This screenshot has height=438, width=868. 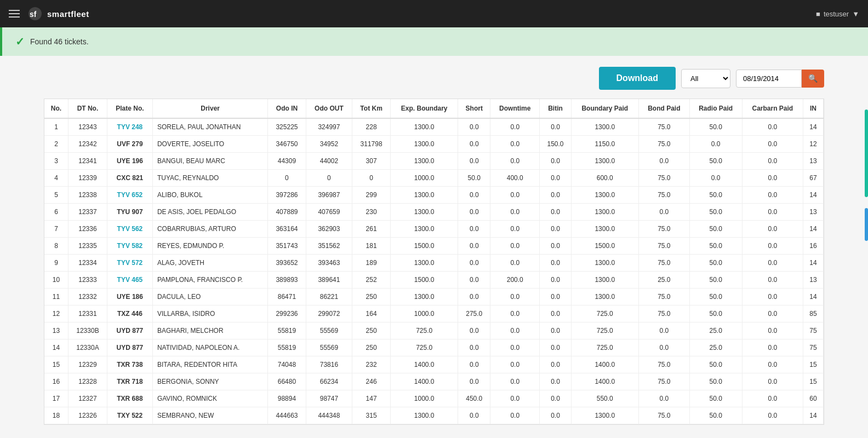 What do you see at coordinates (329, 178) in the screenshot?
I see `cell-odo-out: 0` at bounding box center [329, 178].